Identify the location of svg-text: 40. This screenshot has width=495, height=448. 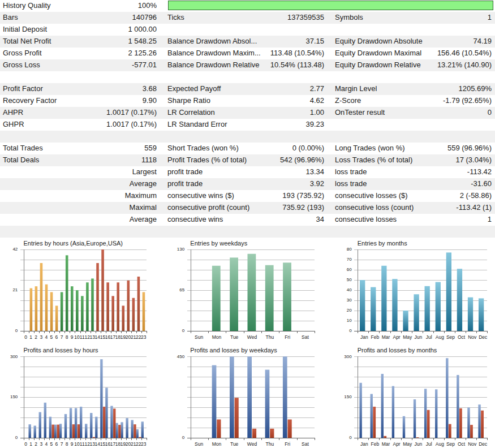
(350, 290).